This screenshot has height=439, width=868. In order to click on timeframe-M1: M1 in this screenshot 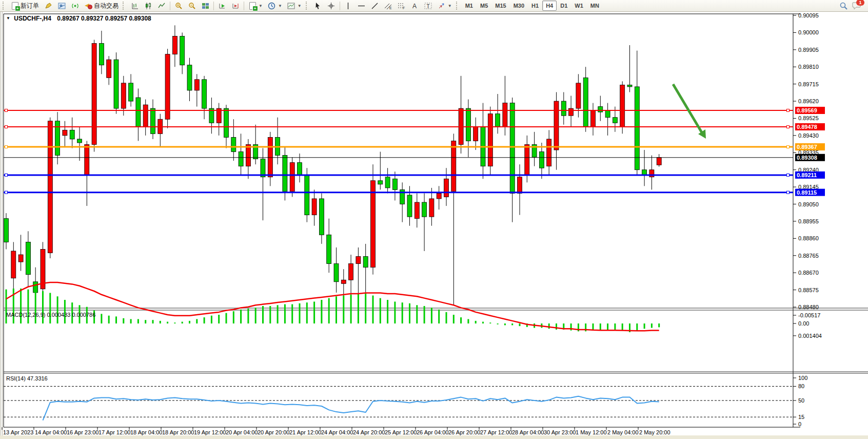, I will do `click(469, 6)`.